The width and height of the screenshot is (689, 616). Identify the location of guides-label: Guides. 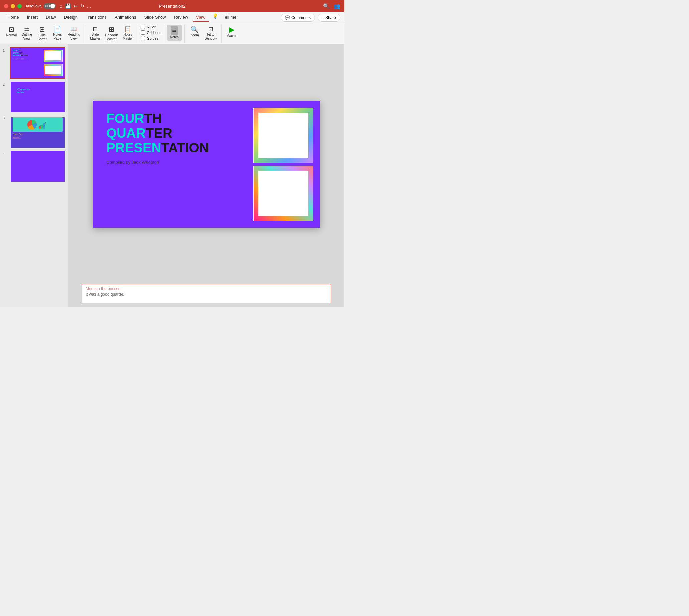
(152, 39).